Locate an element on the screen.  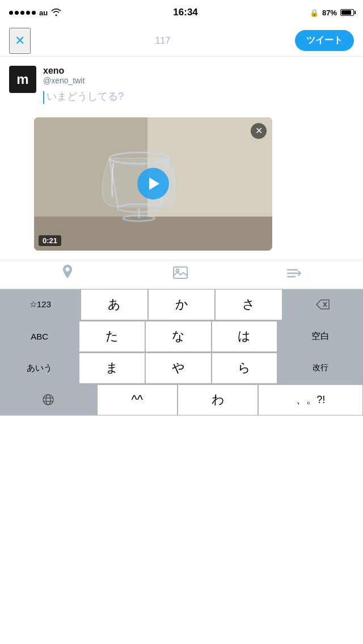
char-count: 117 is located at coordinates (163, 41).